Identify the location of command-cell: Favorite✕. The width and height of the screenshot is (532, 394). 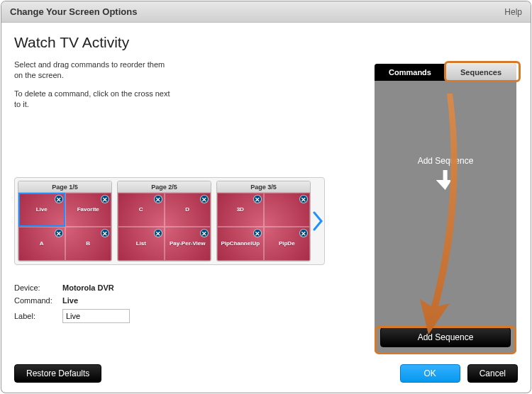
(89, 210).